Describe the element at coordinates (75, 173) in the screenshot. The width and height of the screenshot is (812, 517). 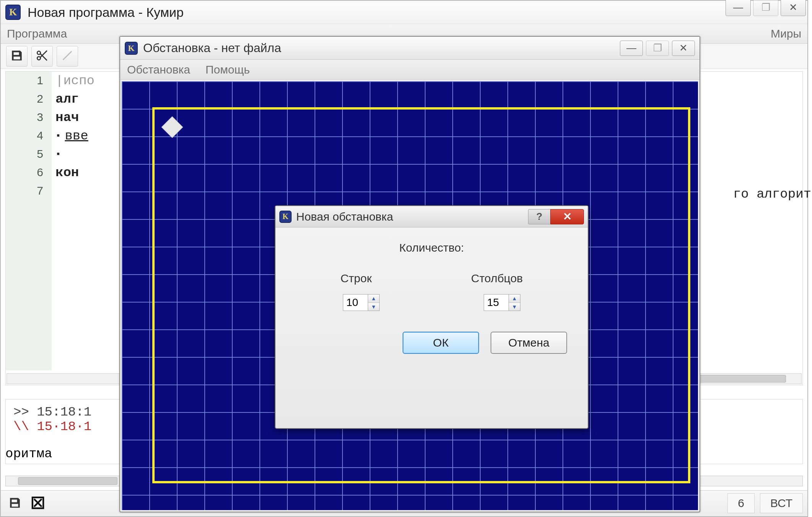
I see `code-line-6: кон` at that location.